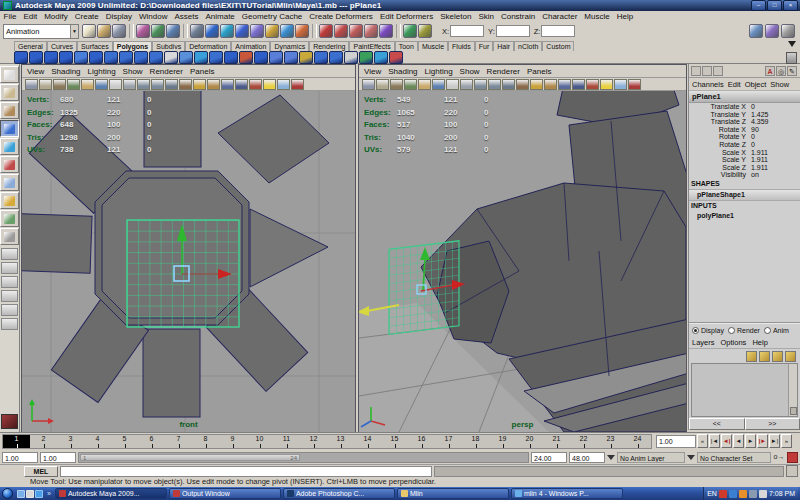 This screenshot has width=800, height=500. What do you see at coordinates (753, 494) in the screenshot?
I see `network-icon` at bounding box center [753, 494].